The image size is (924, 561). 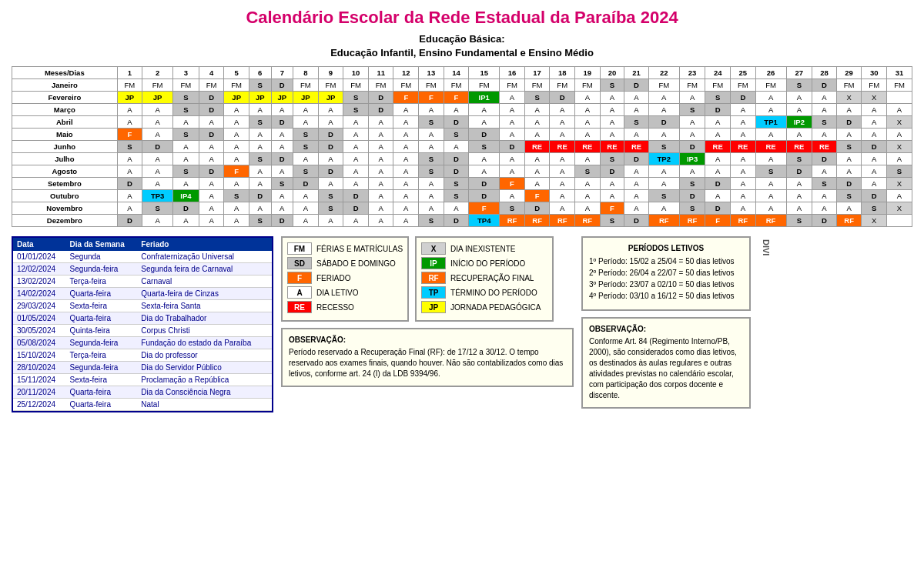 What do you see at coordinates (484, 292) in the screenshot?
I see `legend-item: TPTÉRMINO DO PERÍODO` at bounding box center [484, 292].